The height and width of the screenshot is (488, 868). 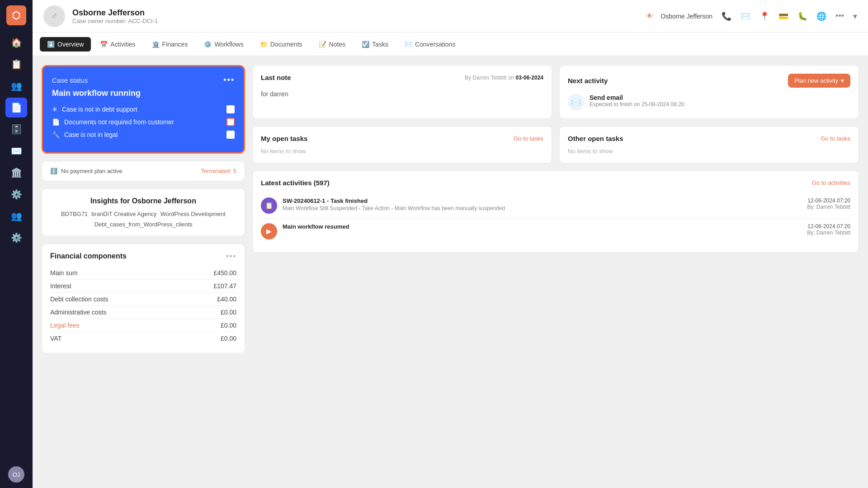 I want to click on activity-title-0: SW-20240612-1 - Task finished, so click(x=542, y=201).